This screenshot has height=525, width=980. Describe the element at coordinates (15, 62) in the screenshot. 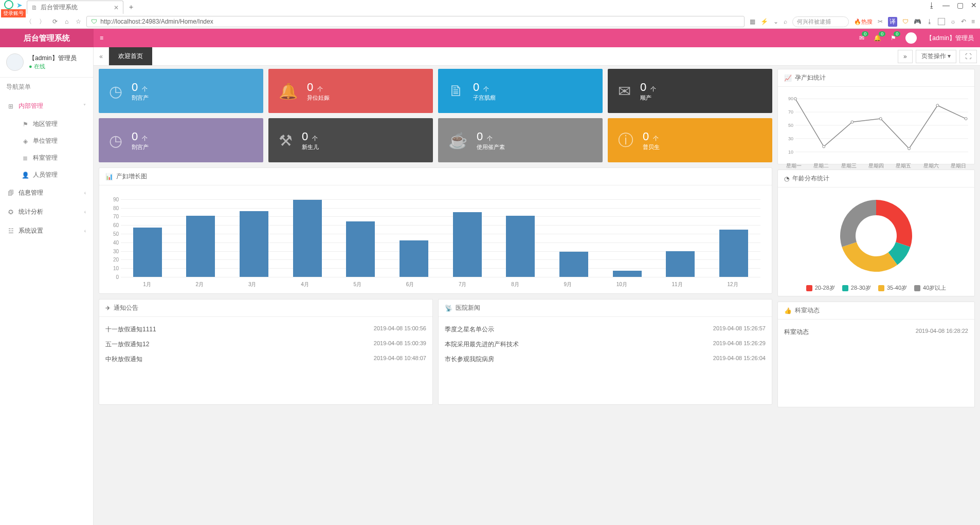

I see `user-avatar` at that location.